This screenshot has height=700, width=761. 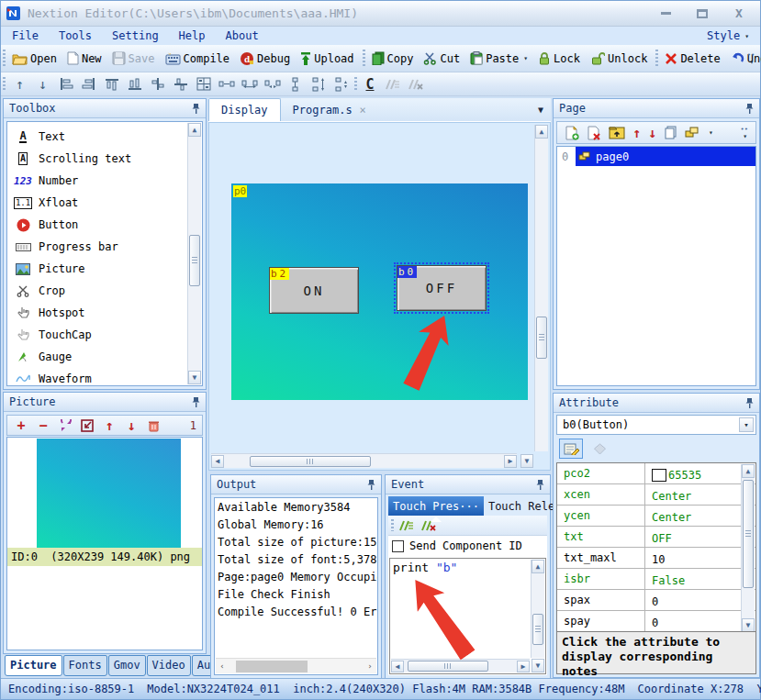 I want to click on code-line: print "b", so click(x=468, y=567).